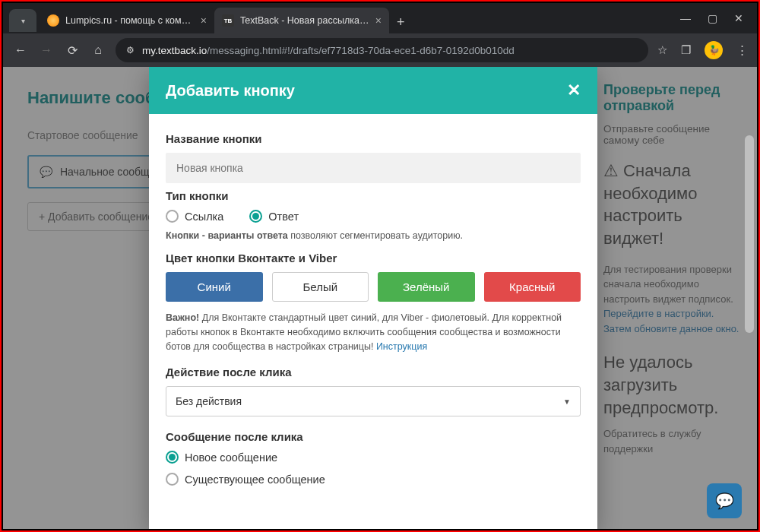  What do you see at coordinates (533, 287) in the screenshot?
I see `color-red-button: Красный` at bounding box center [533, 287].